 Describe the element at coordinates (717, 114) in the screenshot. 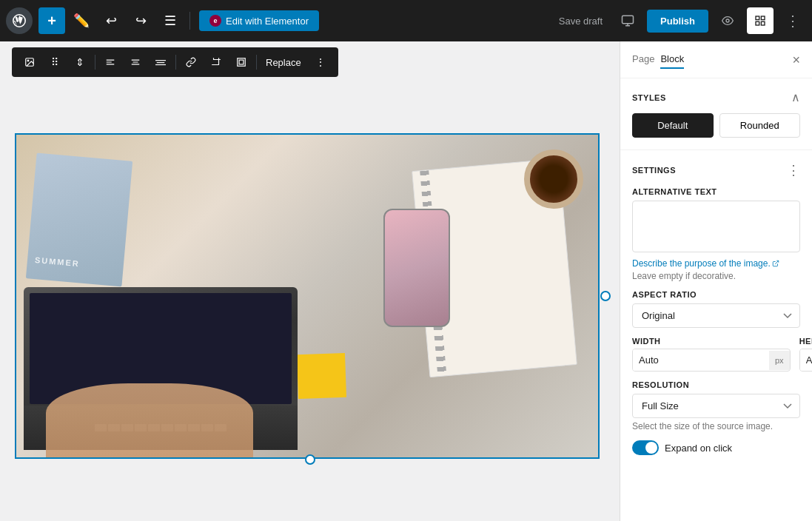

I see `styles-section: Styles ∧ Default Rounded` at that location.